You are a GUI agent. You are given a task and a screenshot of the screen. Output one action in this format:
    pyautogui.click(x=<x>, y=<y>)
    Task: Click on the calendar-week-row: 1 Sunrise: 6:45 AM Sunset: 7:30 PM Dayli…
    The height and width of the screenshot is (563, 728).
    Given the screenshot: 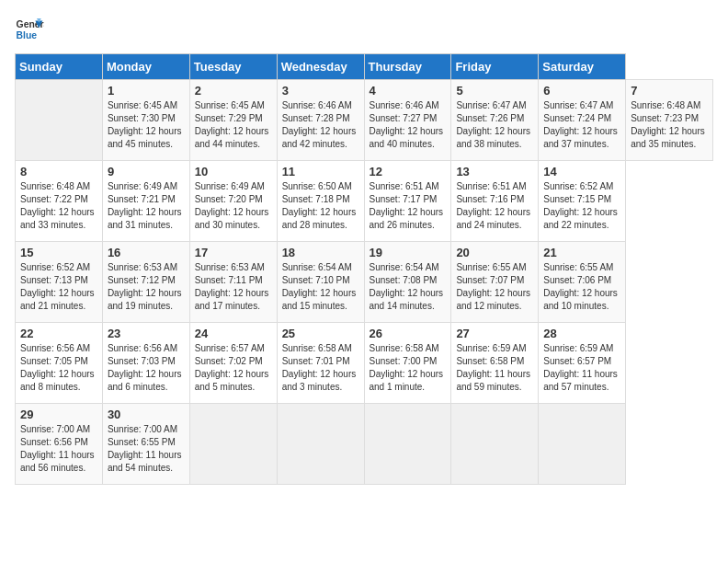 What is the action you would take?
    pyautogui.click(x=364, y=121)
    